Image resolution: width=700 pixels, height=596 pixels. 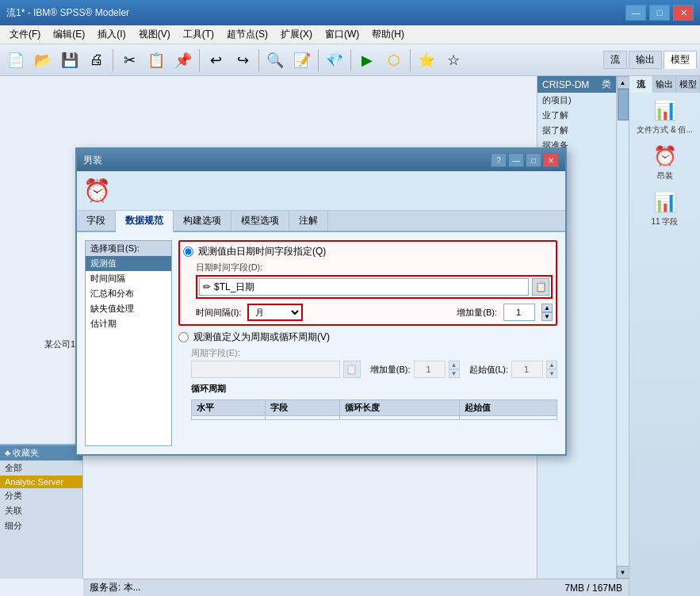 I want to click on list-item-aggregate: 汇总和分布, so click(x=128, y=293).